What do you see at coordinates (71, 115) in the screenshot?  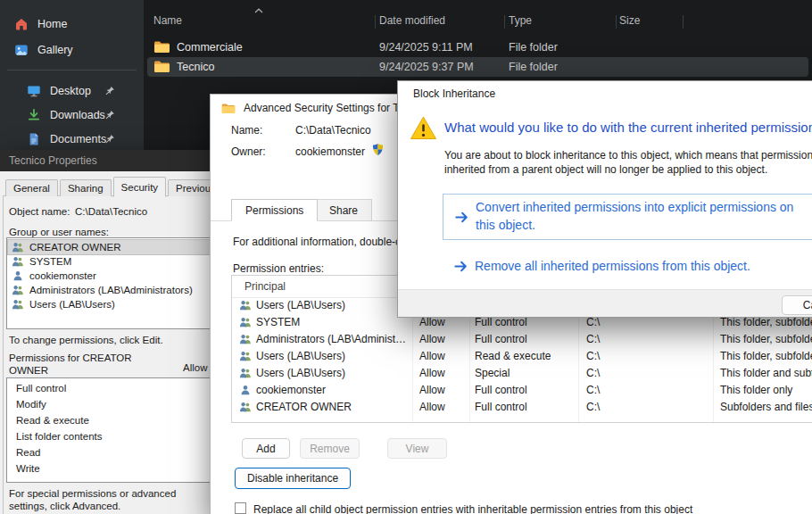 I see `sidebar-item-downloads: Downloads` at bounding box center [71, 115].